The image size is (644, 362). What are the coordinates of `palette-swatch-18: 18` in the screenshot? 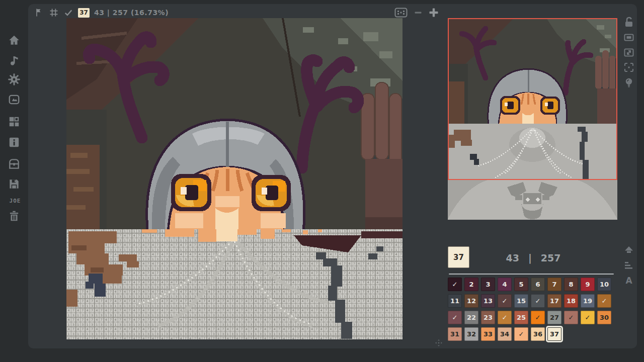 It's located at (571, 301).